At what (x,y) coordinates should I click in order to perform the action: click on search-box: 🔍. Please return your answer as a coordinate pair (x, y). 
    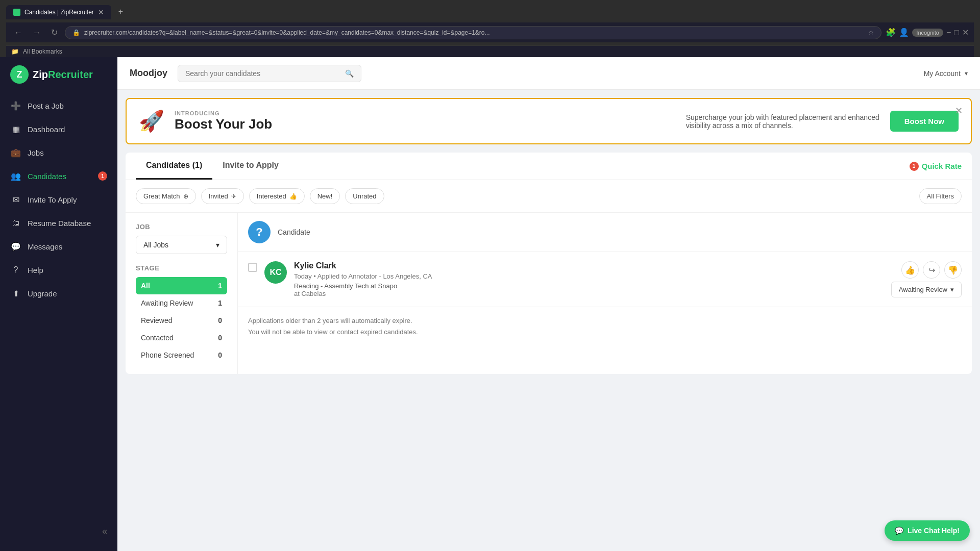
    Looking at the image, I should click on (270, 73).